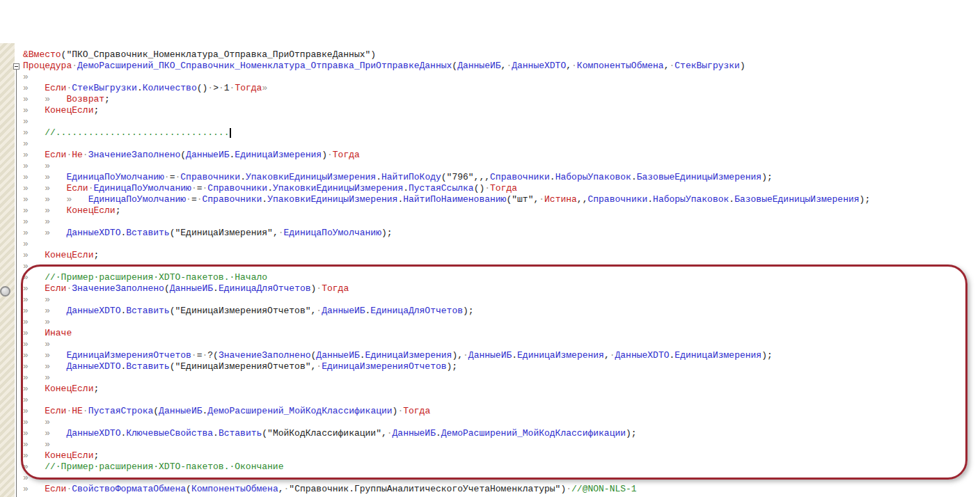  What do you see at coordinates (56, 88) in the screenshot?
I see `code-token: Если` at bounding box center [56, 88].